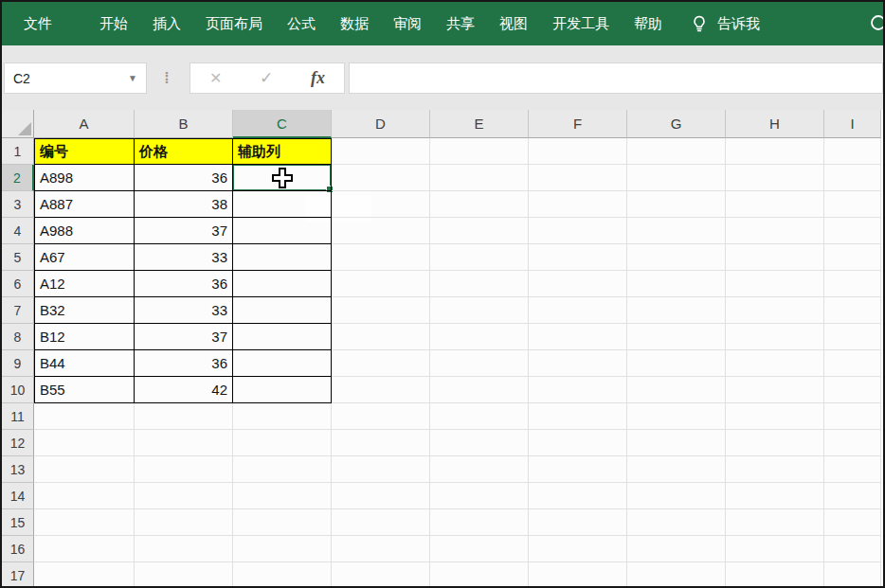  I want to click on menu-item-view: 视图, so click(514, 25).